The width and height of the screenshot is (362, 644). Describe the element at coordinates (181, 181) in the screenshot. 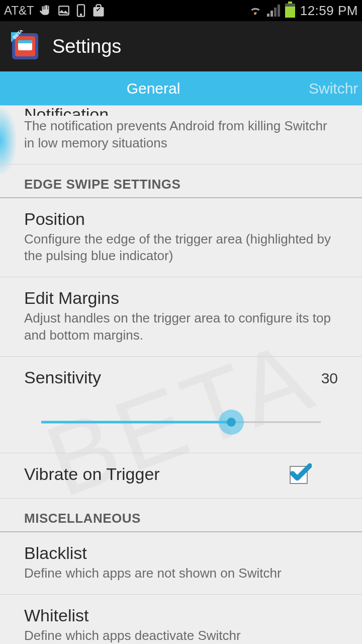

I see `section-edge-swipe: EDGE SWIPE SETTINGS` at that location.